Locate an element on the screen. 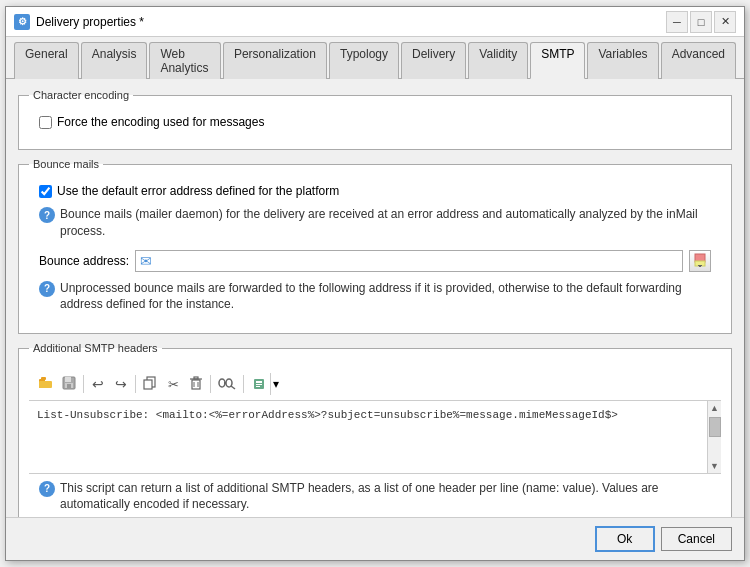 This screenshot has width=750, height=567. cut-button: ✂ is located at coordinates (173, 384).